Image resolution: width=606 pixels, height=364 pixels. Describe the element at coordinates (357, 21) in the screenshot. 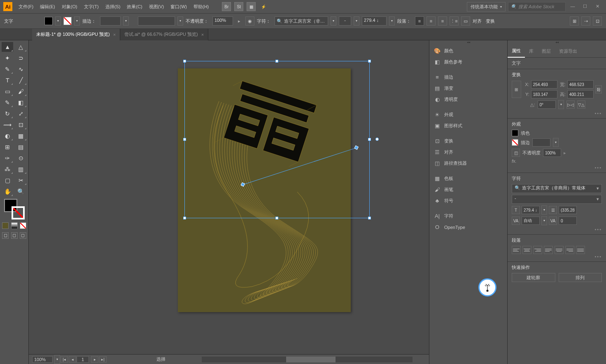

I see `font-style-drop: ▾` at that location.